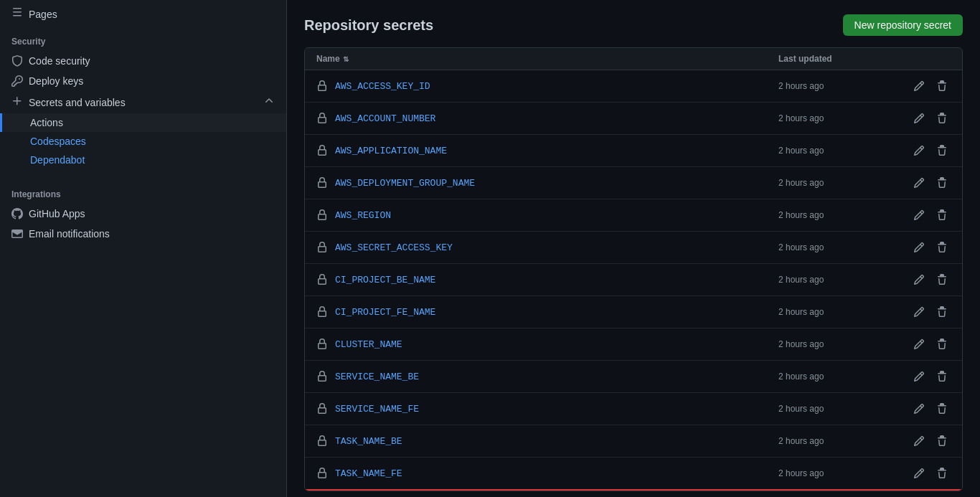 This screenshot has width=980, height=497. What do you see at coordinates (633, 474) in the screenshot?
I see `table-row: TASK_NAME_FE 2 hours ago` at bounding box center [633, 474].